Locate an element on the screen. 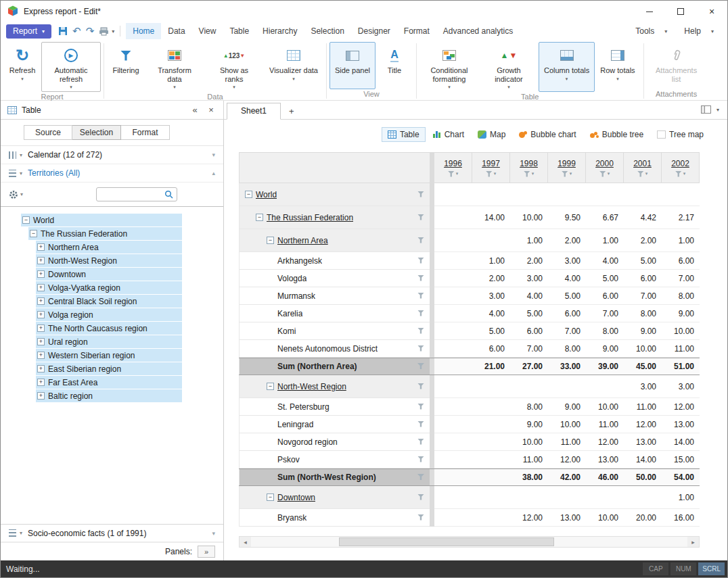 The image size is (728, 578). panels-expand-button: » is located at coordinates (206, 552).